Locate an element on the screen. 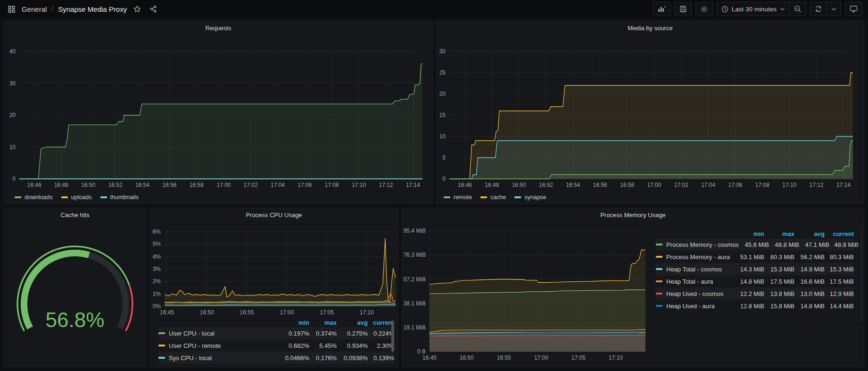 The image size is (868, 371). cpu-legend-scrollbar is located at coordinates (393, 336).